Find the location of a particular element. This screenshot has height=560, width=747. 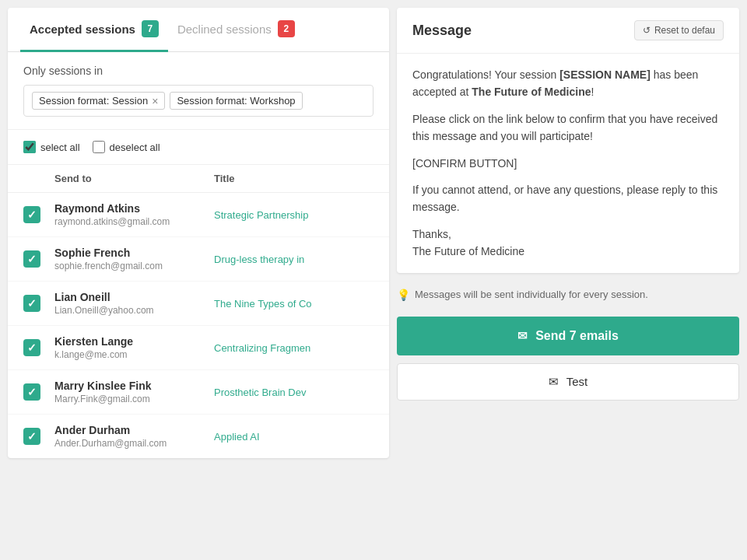

filter-tags-container: Session format: Session × Session format… is located at coordinates (198, 101).